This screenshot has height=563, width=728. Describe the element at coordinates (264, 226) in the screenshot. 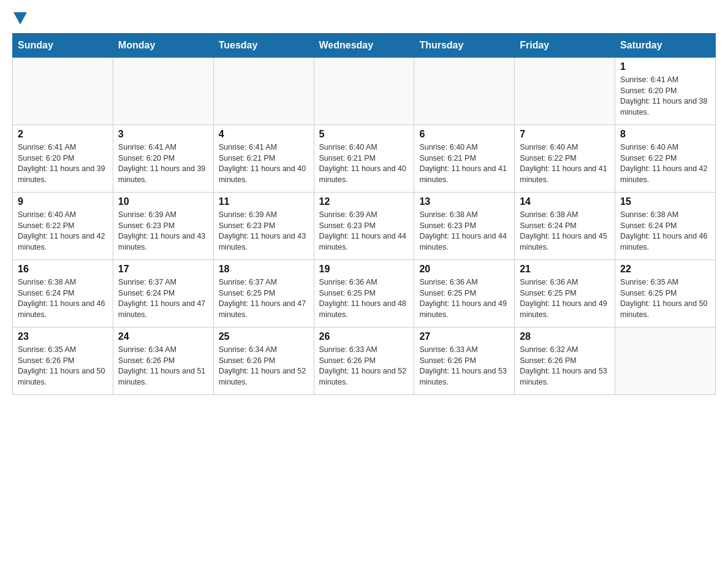

I see `calendar-cell: 11Sunrise: 6:39 AM Sunset: 6:23 PM Dayli…` at that location.